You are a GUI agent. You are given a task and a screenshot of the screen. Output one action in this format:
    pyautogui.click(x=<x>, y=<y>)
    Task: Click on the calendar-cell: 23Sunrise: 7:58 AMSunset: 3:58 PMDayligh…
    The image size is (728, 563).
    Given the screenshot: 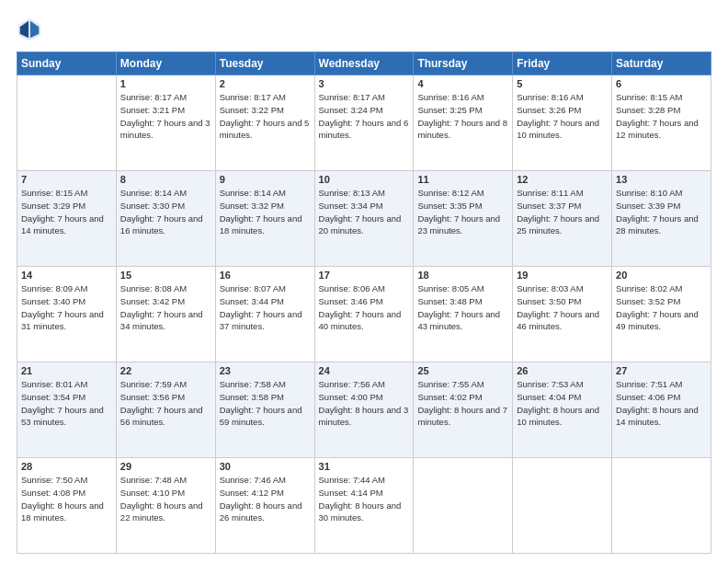 What is the action you would take?
    pyautogui.click(x=265, y=410)
    